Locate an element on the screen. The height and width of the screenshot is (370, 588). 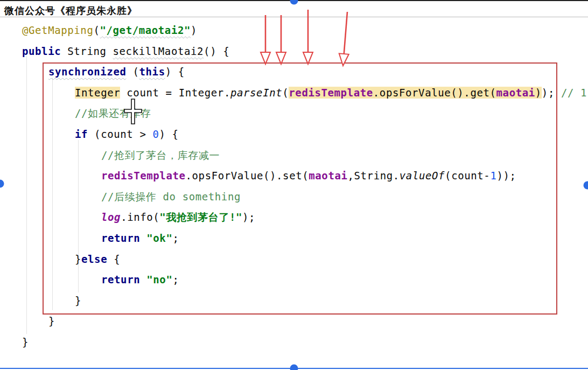
code-line-9: //后续操作 do something is located at coordinates (171, 197).